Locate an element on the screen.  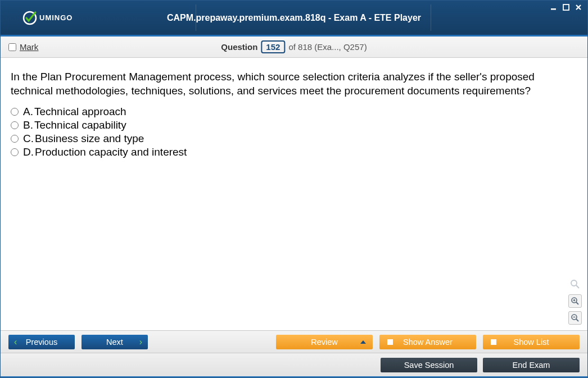
end-exam-button: End Exam is located at coordinates (531, 365).